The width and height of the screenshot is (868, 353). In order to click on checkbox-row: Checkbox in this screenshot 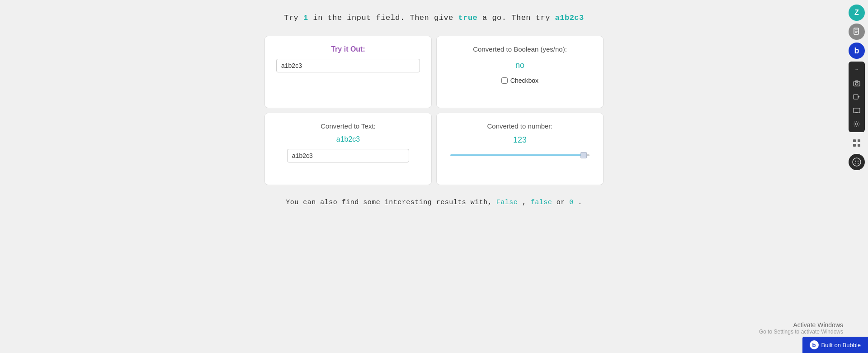, I will do `click(520, 81)`.